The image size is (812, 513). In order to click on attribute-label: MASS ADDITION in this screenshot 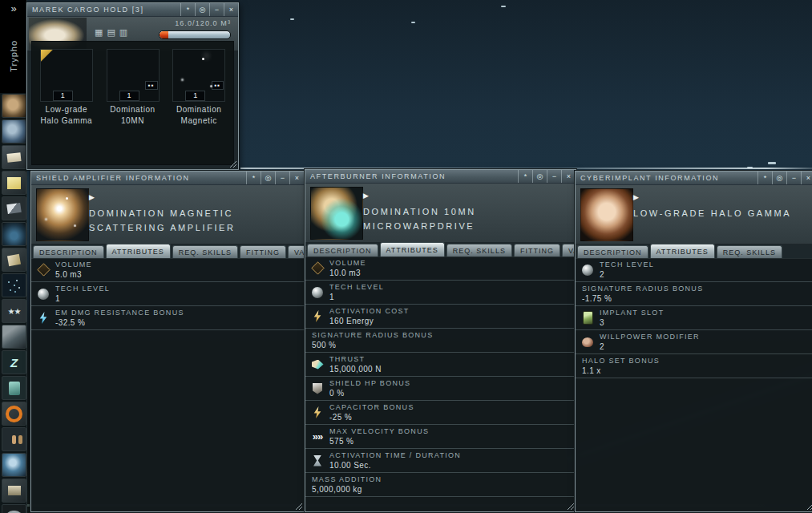, I will do `click(346, 479)`.